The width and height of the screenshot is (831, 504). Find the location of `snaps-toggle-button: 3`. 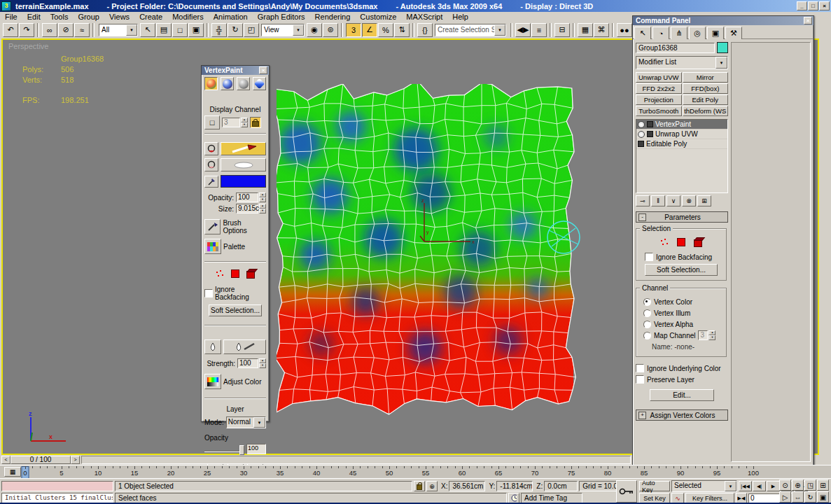

snaps-toggle-button: 3 is located at coordinates (354, 30).